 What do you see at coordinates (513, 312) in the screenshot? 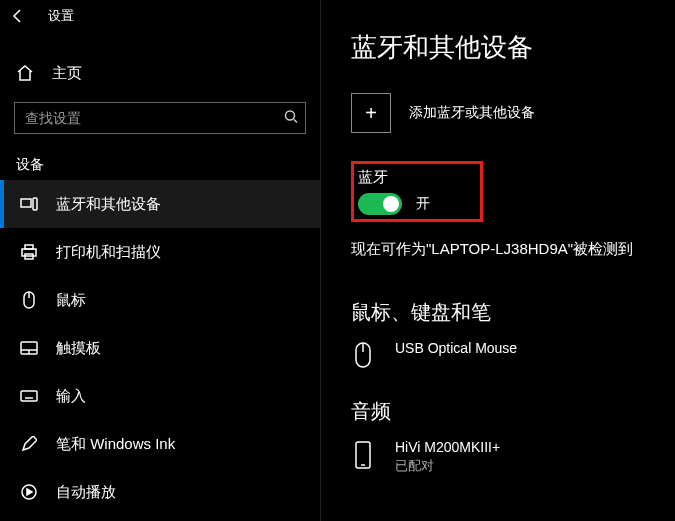
I see `group-title-mouse: 鼠标、键盘和笔` at bounding box center [513, 312].